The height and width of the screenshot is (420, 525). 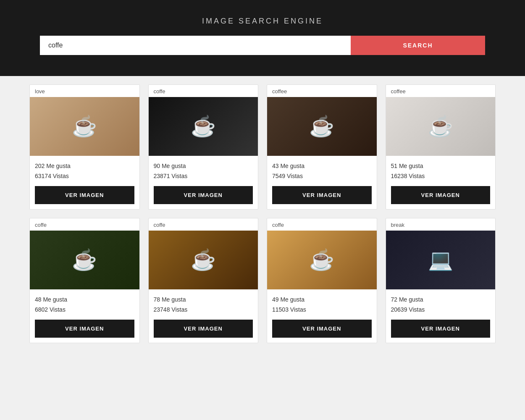 I want to click on card-body: 202 Me gusta 63174 Vistas VER IMAGEN, so click(x=85, y=182).